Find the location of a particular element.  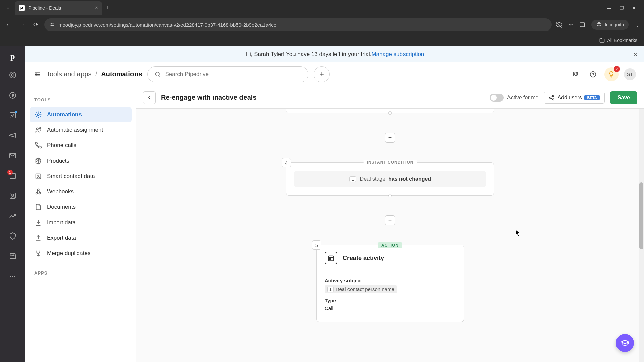

active-toggle is located at coordinates (497, 98).